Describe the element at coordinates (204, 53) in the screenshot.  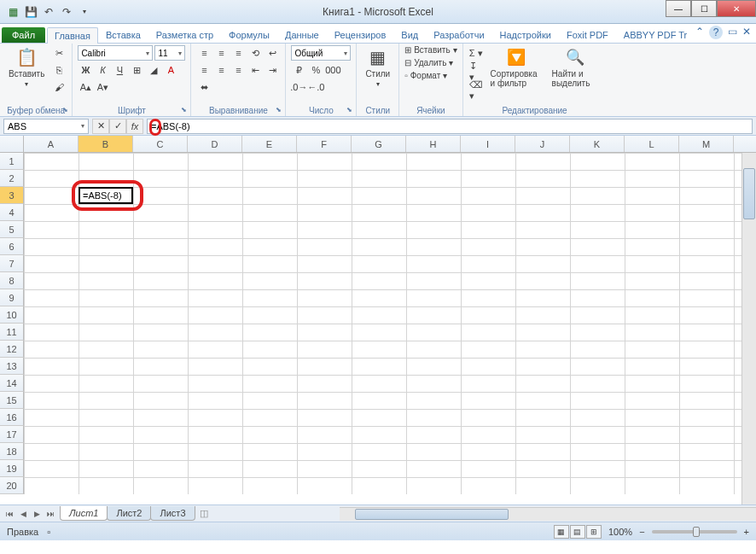
I see `align-top-icon: ≡` at that location.